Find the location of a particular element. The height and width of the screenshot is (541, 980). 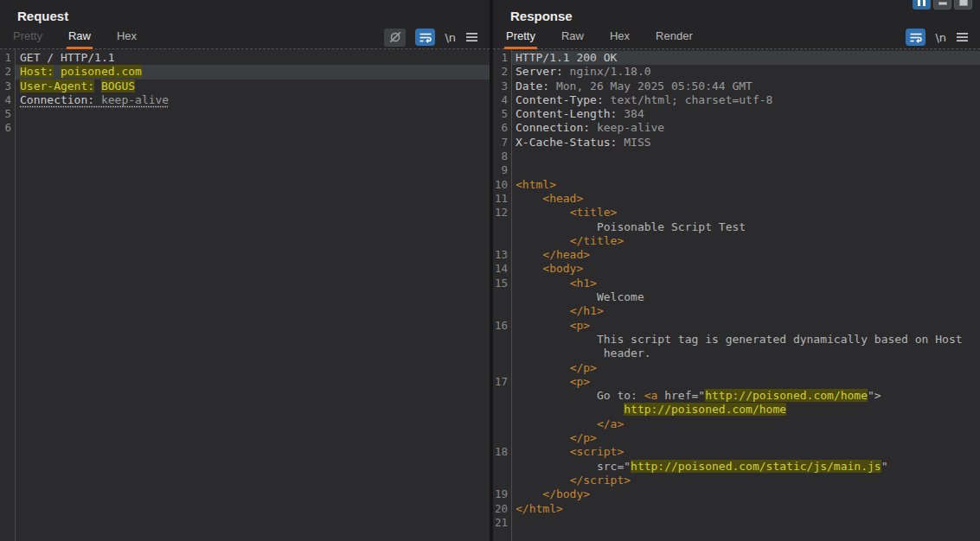

code-line: 18 <script> is located at coordinates (737, 452).